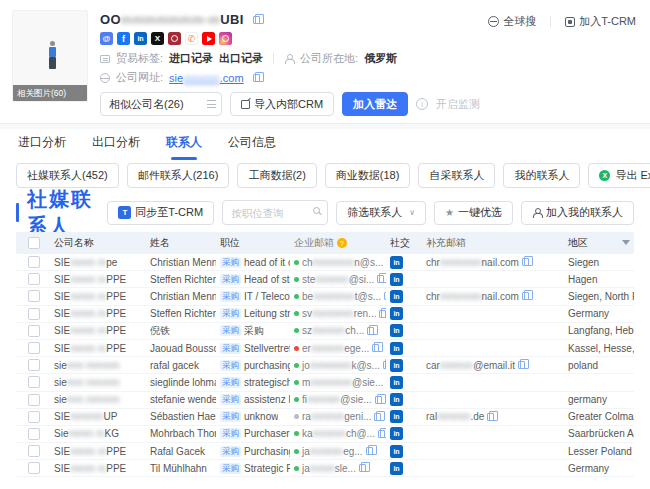  Describe the element at coordinates (600, 22) in the screenshot. I see `join-tcrm-button: 加入T-CRM` at that location.